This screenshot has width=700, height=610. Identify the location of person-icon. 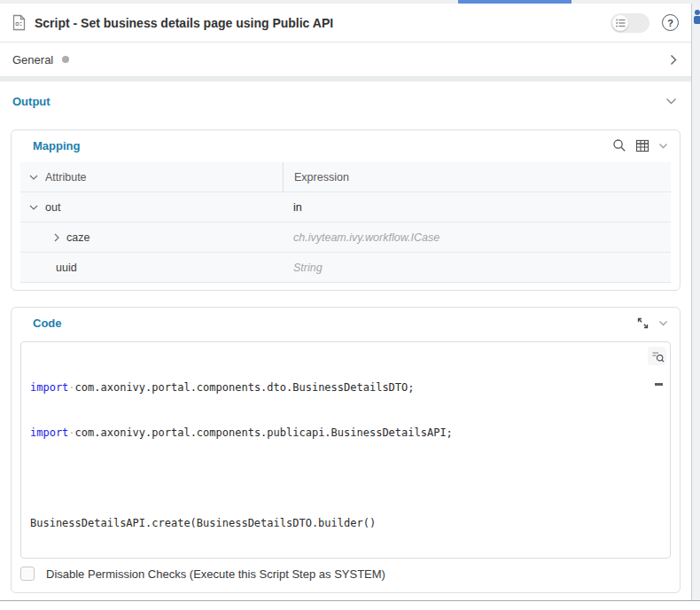
(696, 17).